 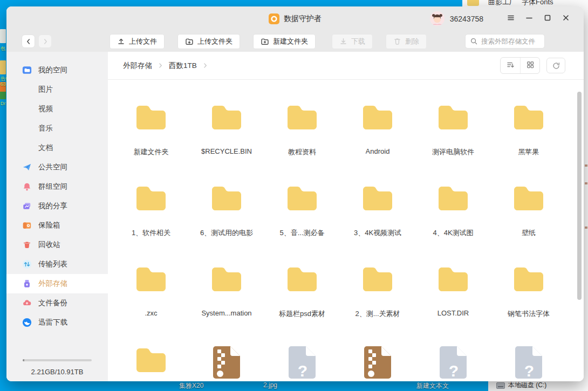 What do you see at coordinates (28, 41) in the screenshot?
I see `back-button` at bounding box center [28, 41].